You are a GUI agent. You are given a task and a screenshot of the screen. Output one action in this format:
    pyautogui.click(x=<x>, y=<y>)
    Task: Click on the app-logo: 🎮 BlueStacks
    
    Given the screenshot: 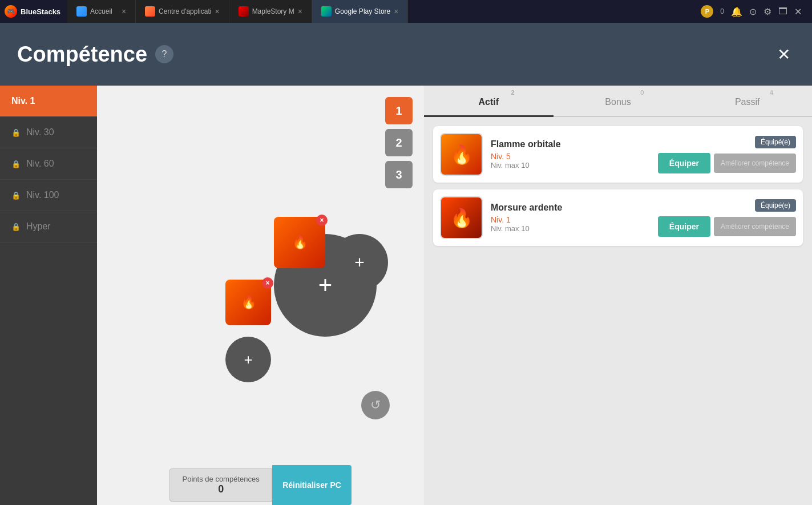 What is the action you would take?
    pyautogui.click(x=33, y=11)
    